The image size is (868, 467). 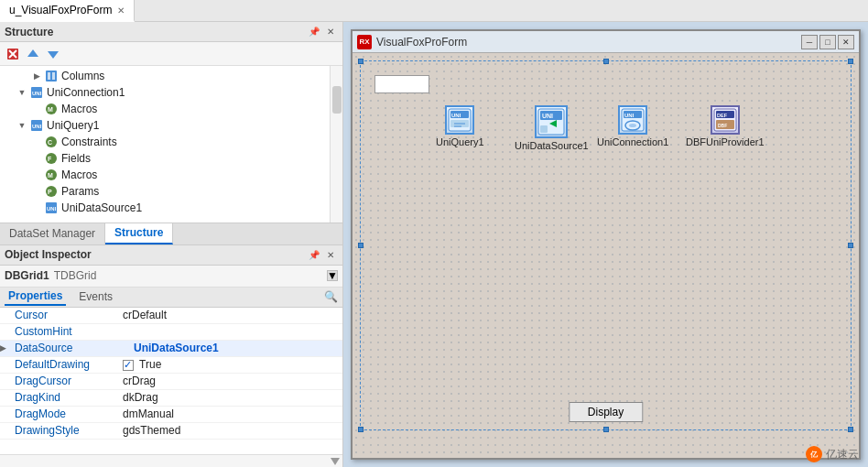 I want to click on prop-value-dragkind: dkDrag, so click(x=231, y=397).